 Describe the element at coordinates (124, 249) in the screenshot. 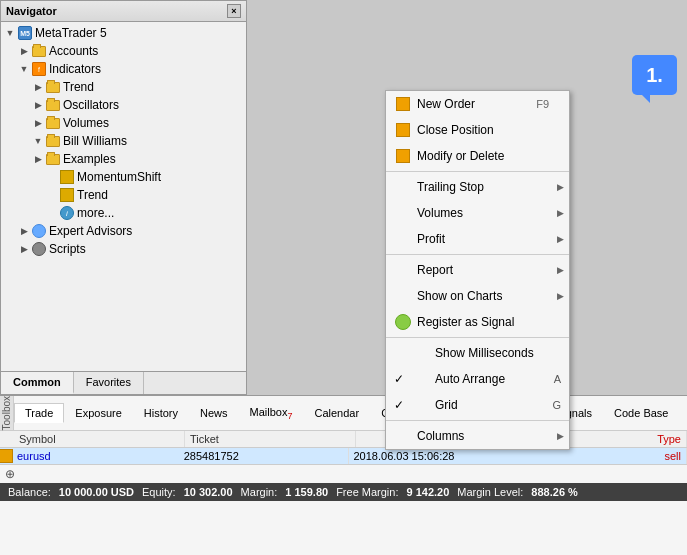

I see `tree-item-scripts: ▶ Scripts` at that location.